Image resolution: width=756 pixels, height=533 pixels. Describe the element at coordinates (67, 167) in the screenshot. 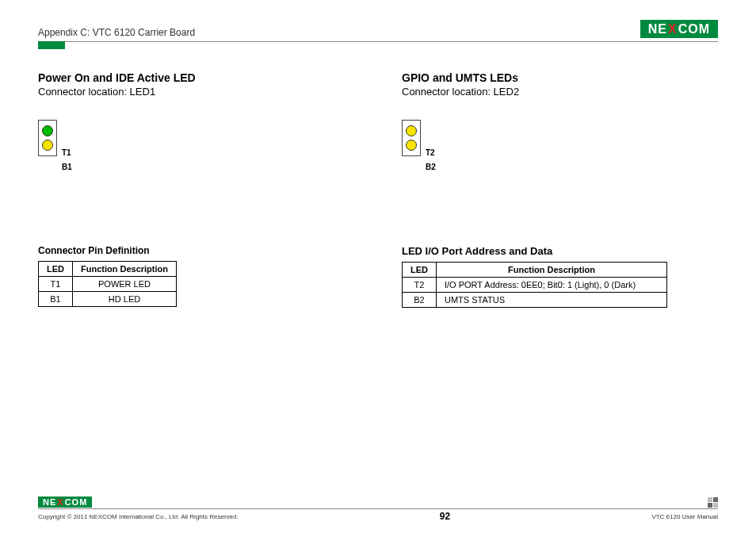

I see `led1-label-b1: B1` at that location.